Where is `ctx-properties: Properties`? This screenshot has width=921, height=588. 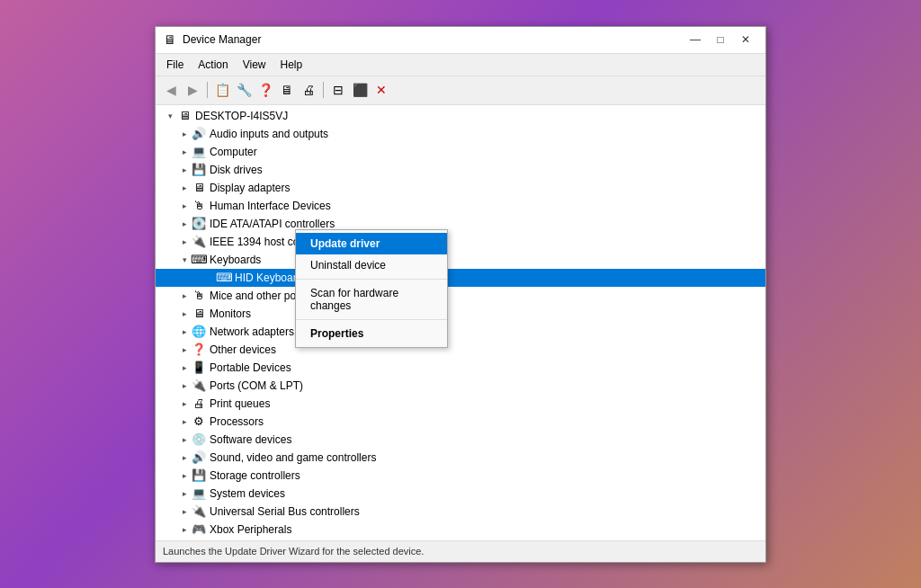 ctx-properties: Properties is located at coordinates (371, 334).